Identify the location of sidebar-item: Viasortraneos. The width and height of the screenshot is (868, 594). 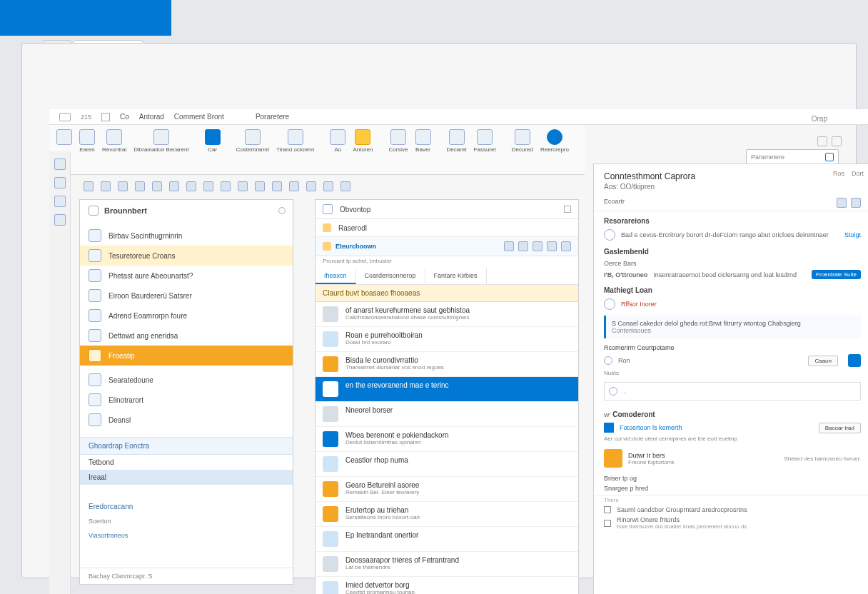
(186, 535).